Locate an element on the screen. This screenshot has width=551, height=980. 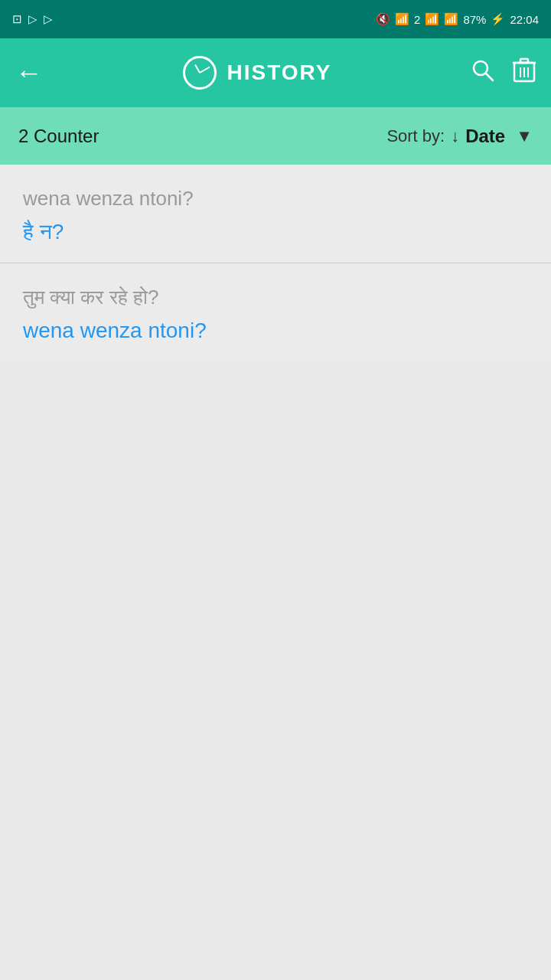
image-icon: ⊡ is located at coordinates (17, 19).